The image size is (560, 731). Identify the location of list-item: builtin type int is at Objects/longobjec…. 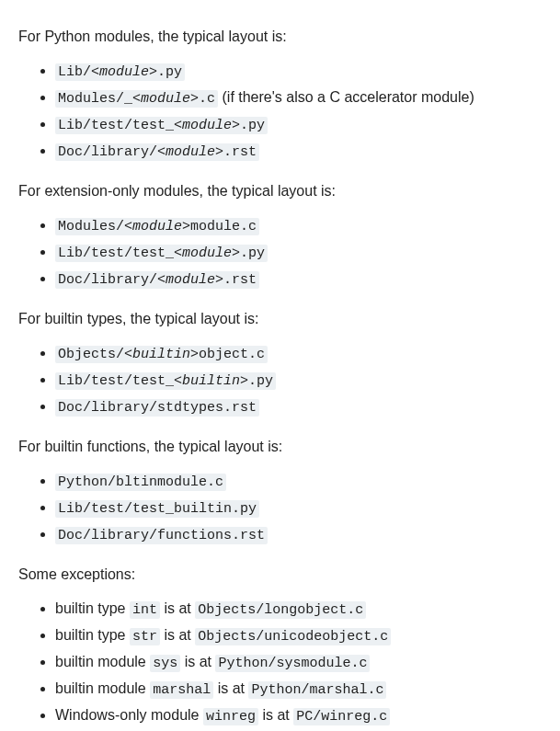
(298, 609).